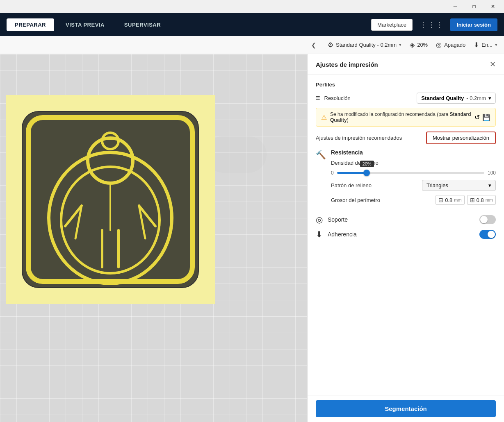 The height and width of the screenshot is (422, 504). I want to click on warning-text: Se ha modificado la configuración recome…, so click(401, 117).